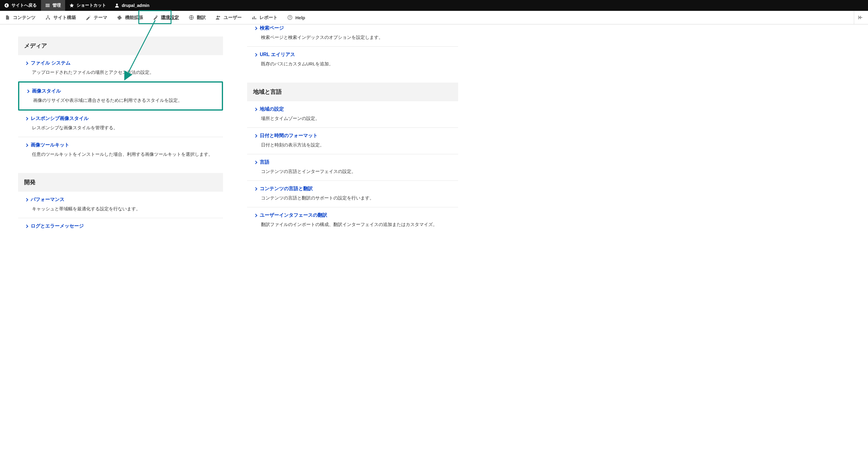 Image resolution: width=868 pixels, height=452 pixels. What do you see at coordinates (860, 18) in the screenshot?
I see `orientation-toggle` at bounding box center [860, 18].